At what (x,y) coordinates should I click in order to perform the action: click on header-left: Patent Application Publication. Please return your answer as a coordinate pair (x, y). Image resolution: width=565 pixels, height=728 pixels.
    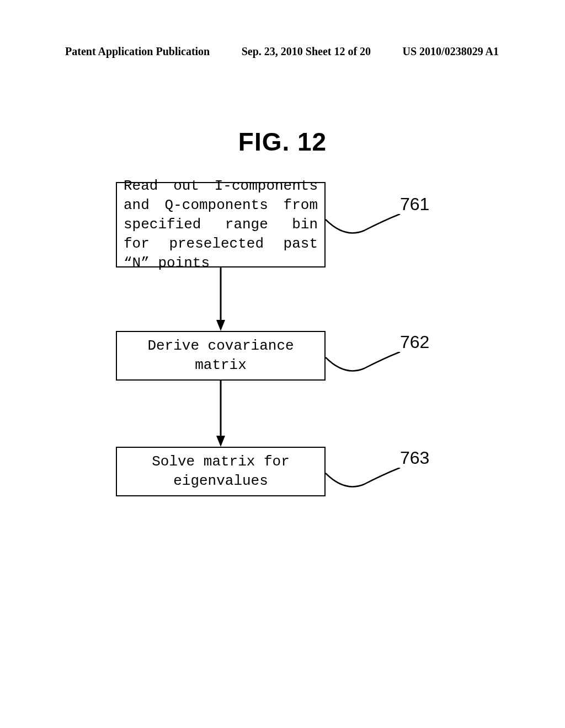
    Looking at the image, I should click on (137, 52).